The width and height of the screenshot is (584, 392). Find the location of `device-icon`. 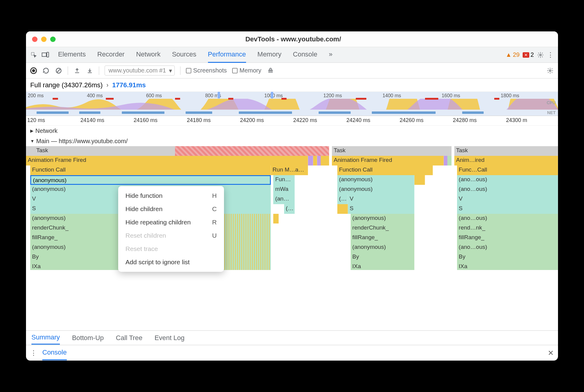

device-icon is located at coordinates (45, 55).